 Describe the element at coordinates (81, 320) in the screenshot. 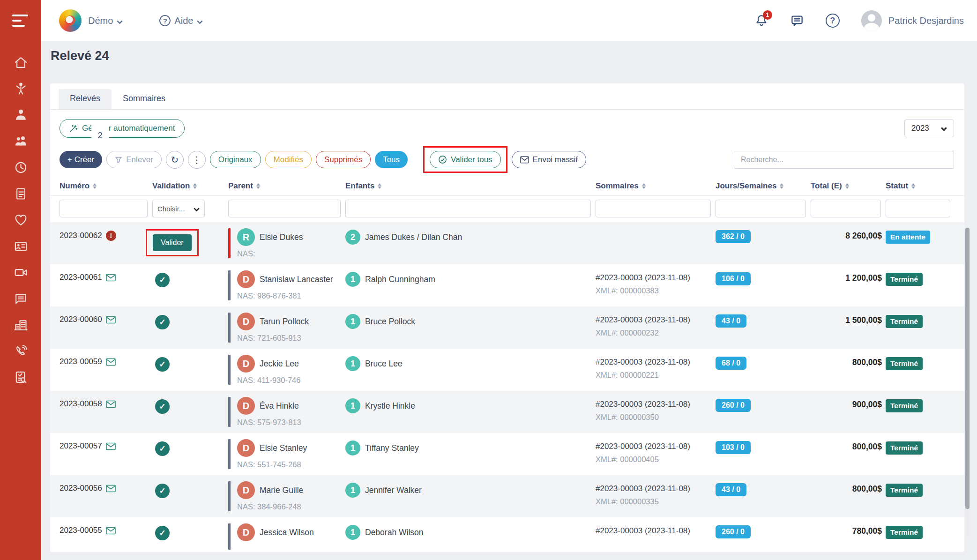

I see `releve-number: 2023-00060` at that location.